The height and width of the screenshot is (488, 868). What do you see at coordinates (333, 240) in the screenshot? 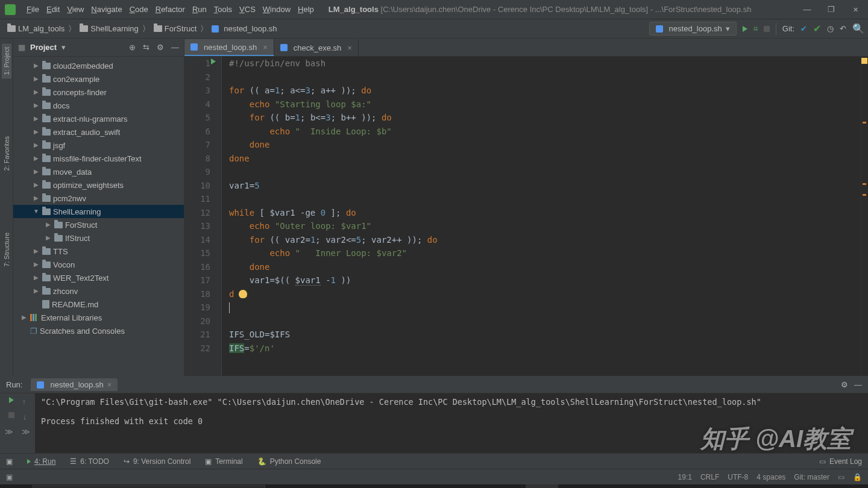
I see `code-line: for (( var2=1; var2<=5; var2++ )); do` at bounding box center [333, 240].